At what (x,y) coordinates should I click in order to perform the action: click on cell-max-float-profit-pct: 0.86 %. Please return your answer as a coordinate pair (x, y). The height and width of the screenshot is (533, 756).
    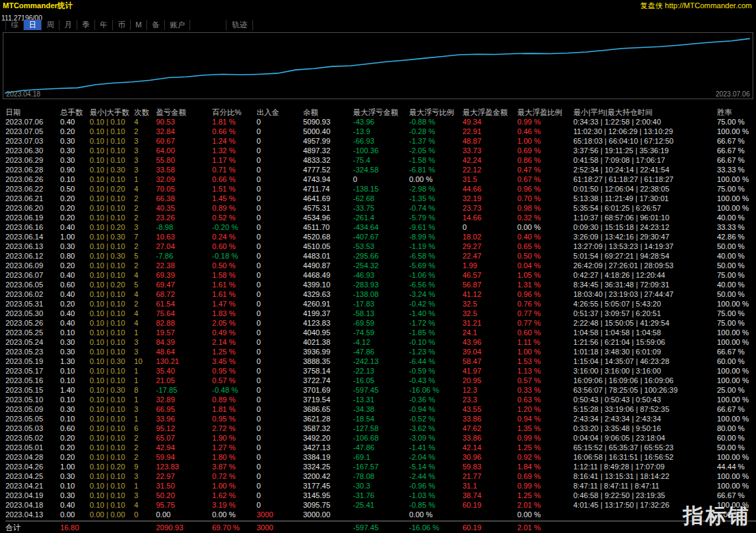
    Looking at the image, I should click on (545, 160).